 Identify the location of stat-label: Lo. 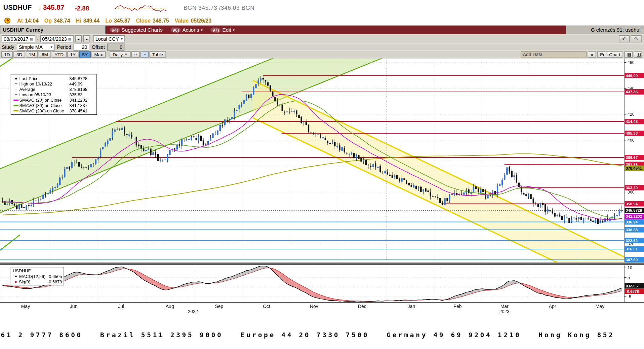
(109, 21).